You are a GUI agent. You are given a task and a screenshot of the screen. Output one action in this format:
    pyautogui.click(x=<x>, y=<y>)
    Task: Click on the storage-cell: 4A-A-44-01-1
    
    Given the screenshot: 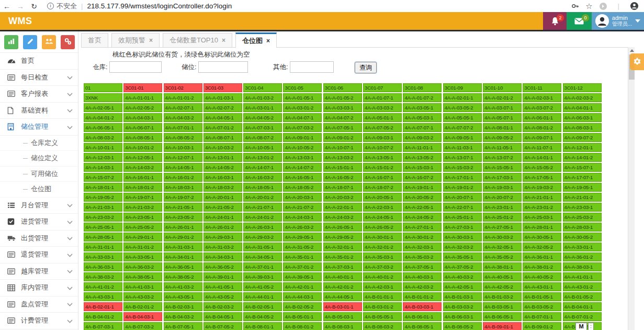 What is the action you would take?
    pyautogui.click(x=263, y=296)
    